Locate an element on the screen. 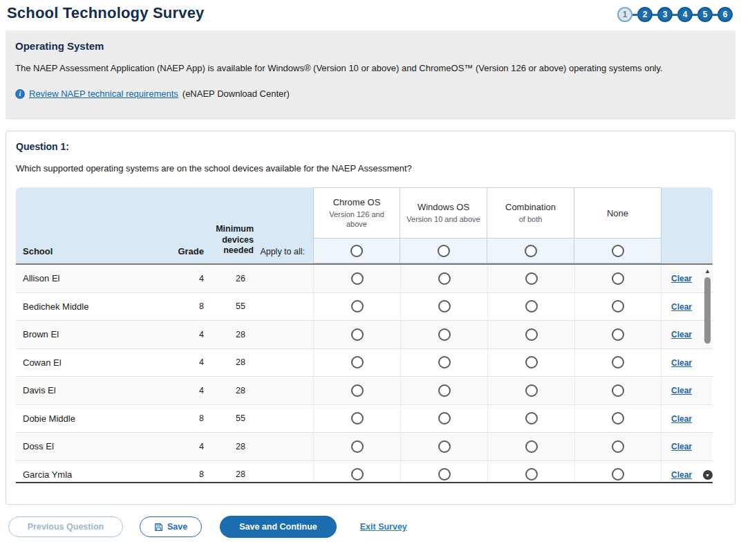  step-3: 3 is located at coordinates (665, 15).